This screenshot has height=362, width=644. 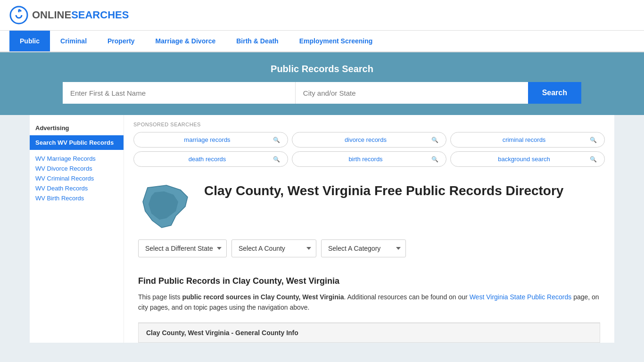 What do you see at coordinates (369, 144) in the screenshot?
I see `sponsored-section: SPONSORED SEARCHES marriage records 🔍 di…` at bounding box center [369, 144].